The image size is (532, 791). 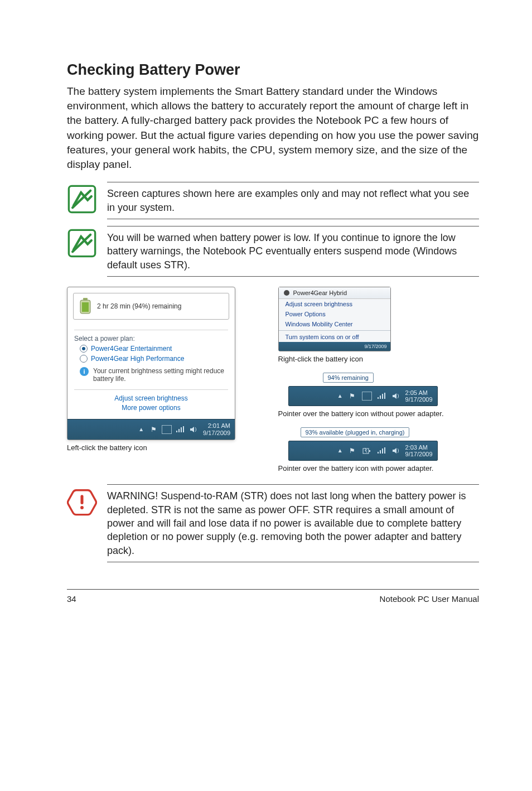 I want to click on figure-left-col: 2 hr 28 min (94%) remaining Select a pow…, so click(x=167, y=370).